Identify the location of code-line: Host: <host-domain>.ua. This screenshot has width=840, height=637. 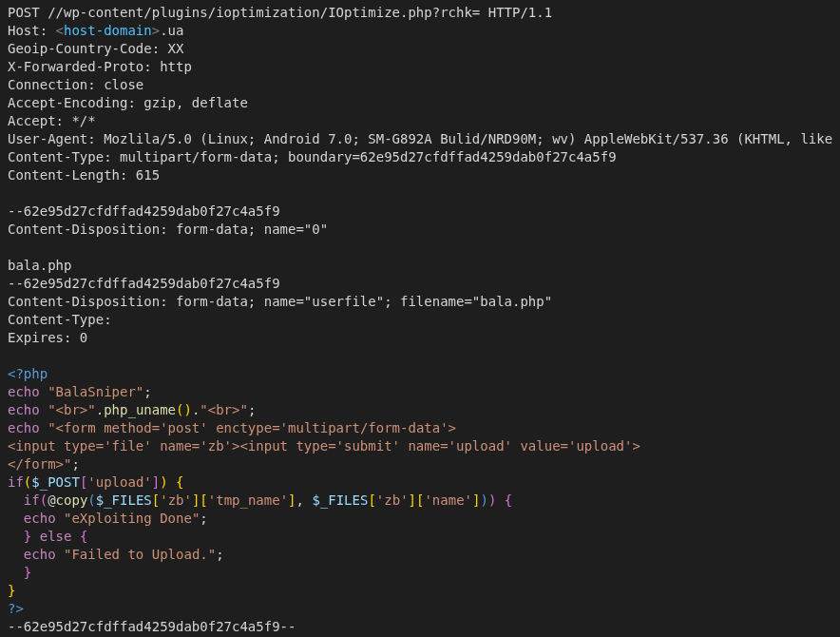
(95, 30).